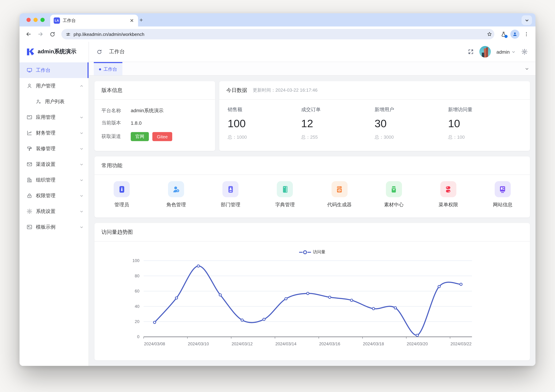  I want to click on dept-icon, so click(231, 189).